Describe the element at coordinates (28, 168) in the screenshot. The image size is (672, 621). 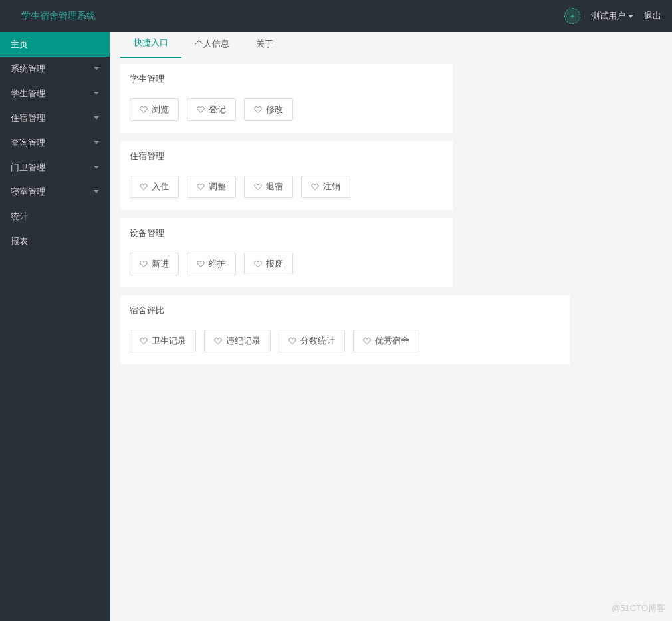
I see `sidebar-item-label: 门卫管理` at that location.